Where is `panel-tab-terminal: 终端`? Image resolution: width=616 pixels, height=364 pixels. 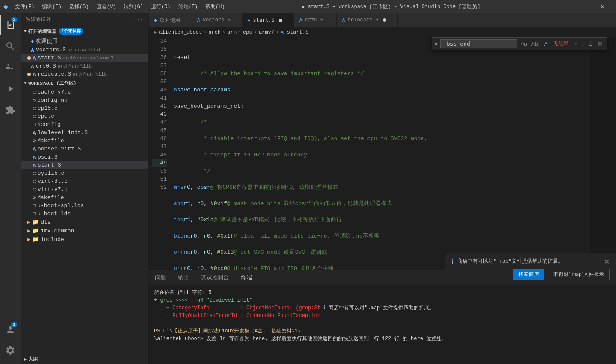
panel-tab-terminal: 终端 is located at coordinates (246, 278).